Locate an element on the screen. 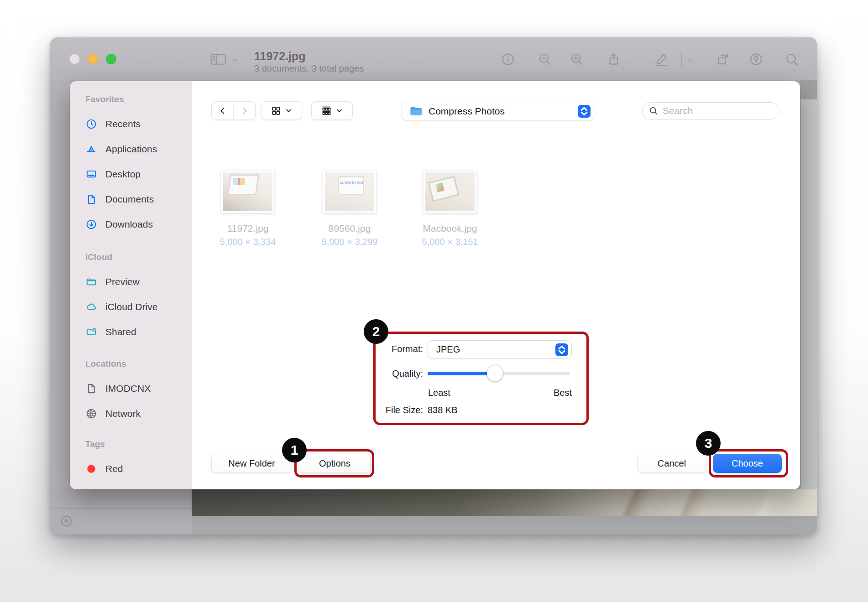  view-grid-button is located at coordinates (282, 110).